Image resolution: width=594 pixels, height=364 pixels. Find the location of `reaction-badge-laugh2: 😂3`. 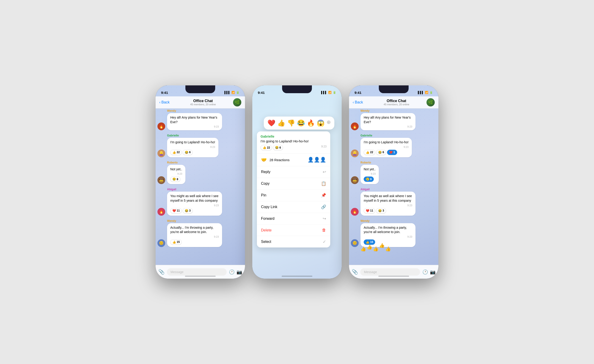

reaction-badge-laugh2: 😂3 is located at coordinates (381, 211).